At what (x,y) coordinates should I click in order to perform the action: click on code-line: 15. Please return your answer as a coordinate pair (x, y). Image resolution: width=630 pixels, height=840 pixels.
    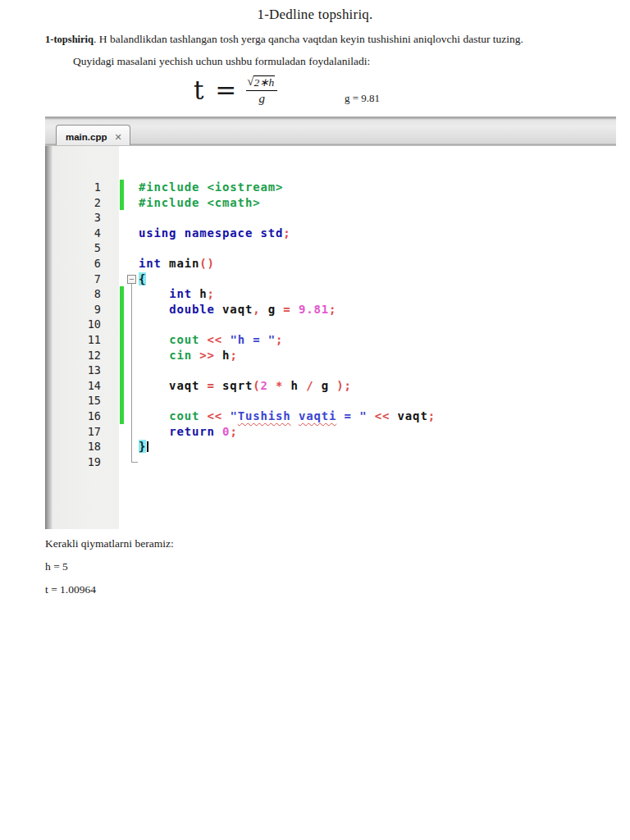
    Looking at the image, I should click on (331, 400).